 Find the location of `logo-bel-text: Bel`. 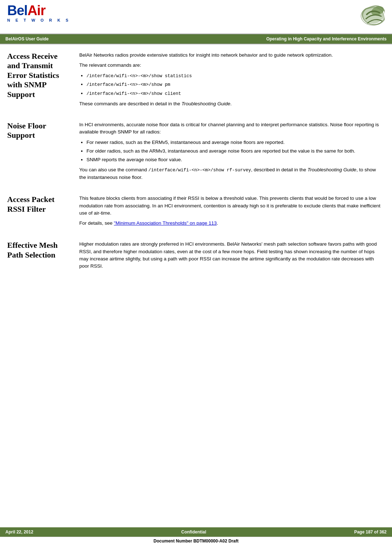

logo-bel-text: Bel is located at coordinates (17, 10).